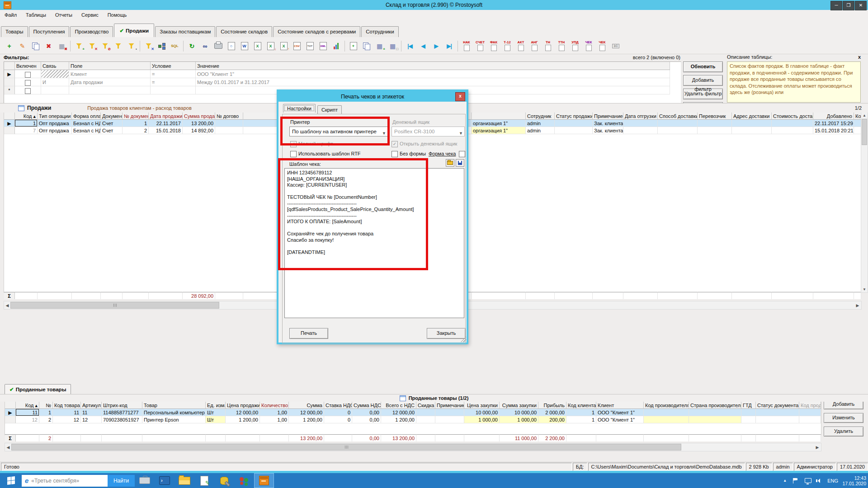 The image size is (868, 488). I want to click on column-header-skidka: Скидка, so click(426, 405).